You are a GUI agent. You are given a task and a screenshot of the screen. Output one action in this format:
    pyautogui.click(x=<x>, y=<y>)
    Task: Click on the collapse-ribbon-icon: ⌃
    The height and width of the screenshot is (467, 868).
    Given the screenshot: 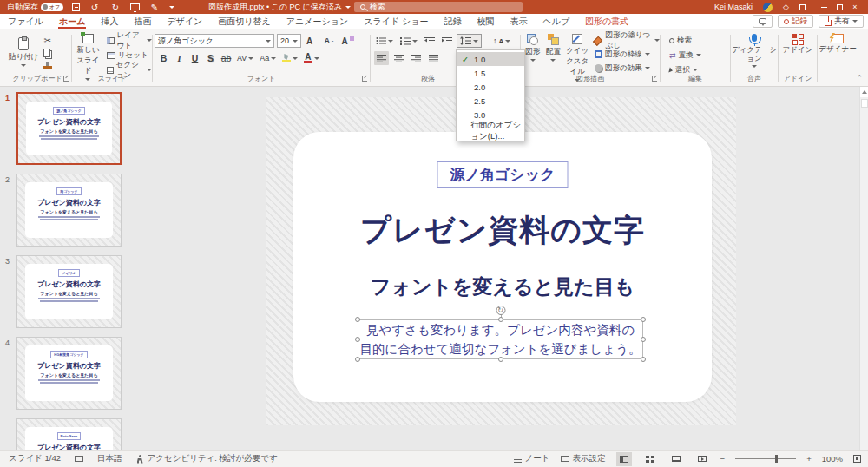 What is the action you would take?
    pyautogui.click(x=859, y=78)
    